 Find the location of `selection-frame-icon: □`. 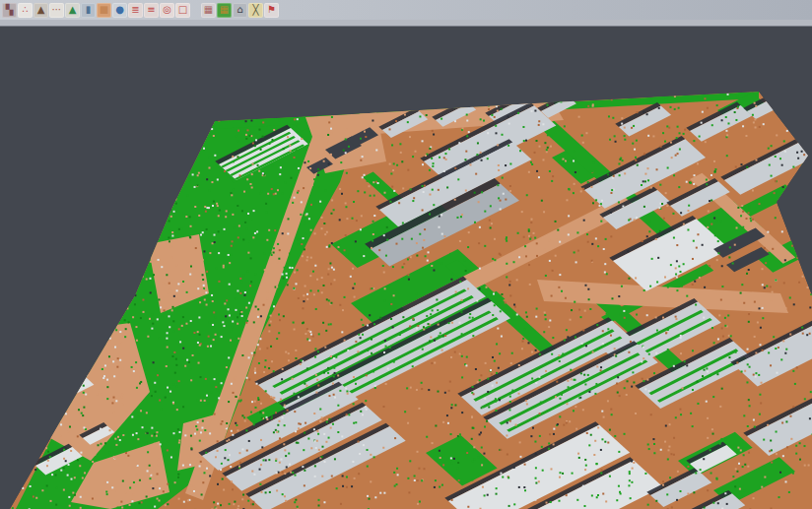

selection-frame-icon: □ is located at coordinates (183, 10).